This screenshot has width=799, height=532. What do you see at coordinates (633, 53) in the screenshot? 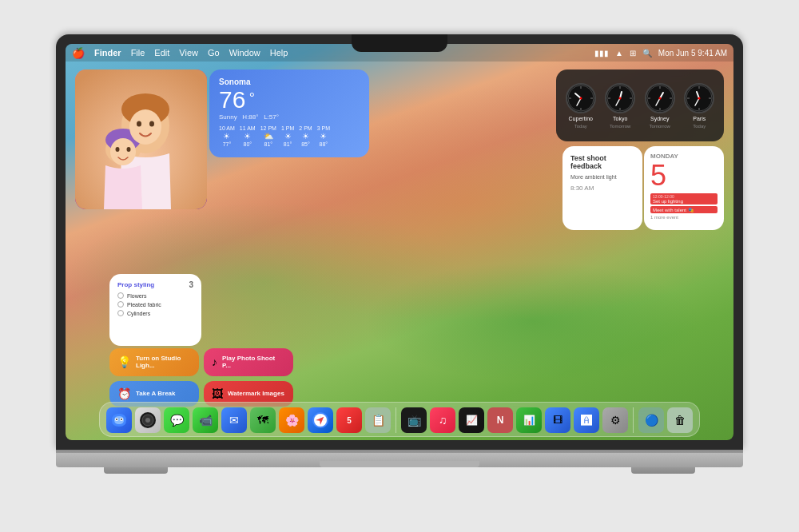
I see `bluetooth-icon: ⊞` at bounding box center [633, 53].